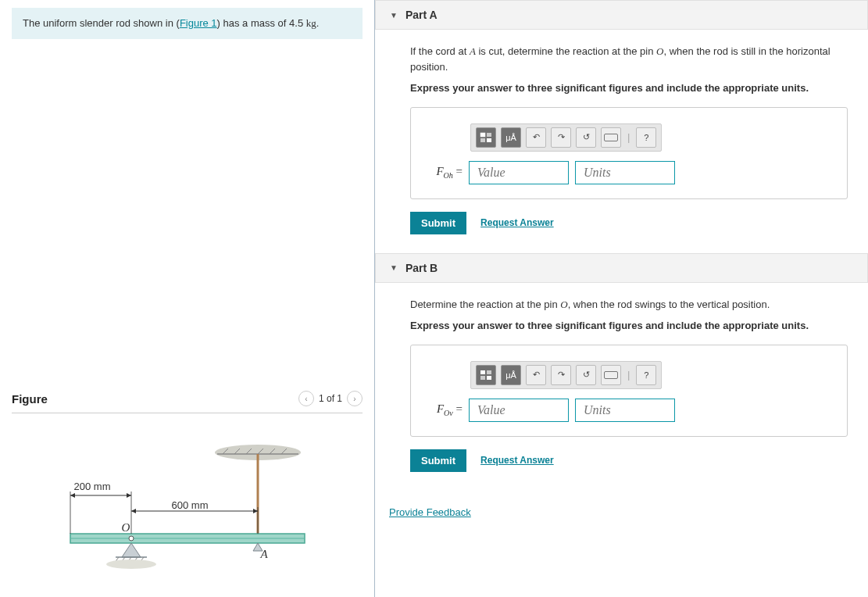 The height and width of the screenshot is (597, 868). What do you see at coordinates (517, 223) in the screenshot?
I see `part-a-request-answer-link: Request Answer` at bounding box center [517, 223].